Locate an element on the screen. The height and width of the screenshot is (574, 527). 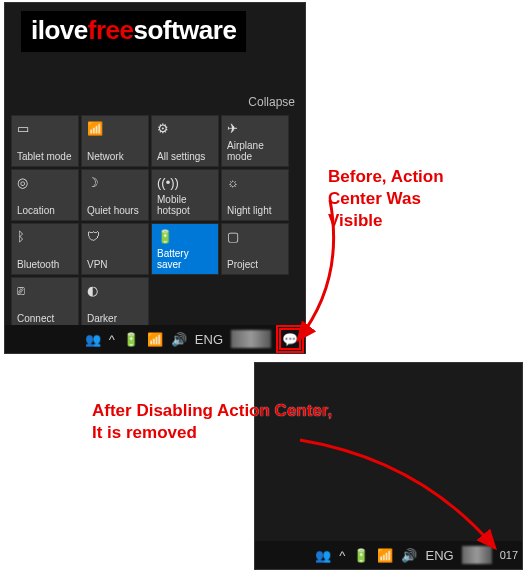
location-icon: ◎ is located at coordinates (22, 182).